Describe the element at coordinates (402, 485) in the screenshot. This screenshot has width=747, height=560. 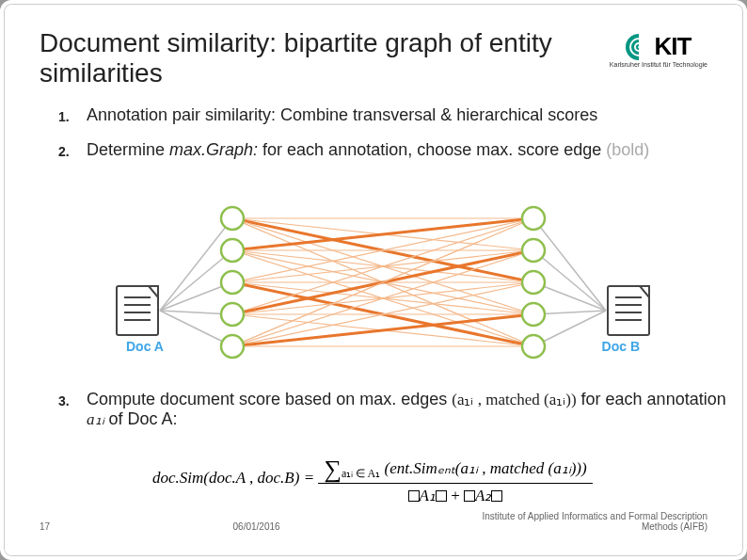
I see `doc-sim-formula: doc.Sim(doc.A , doc.B) = ∑a₁ᵢ ∈ A₁ (ent.…` at that location.